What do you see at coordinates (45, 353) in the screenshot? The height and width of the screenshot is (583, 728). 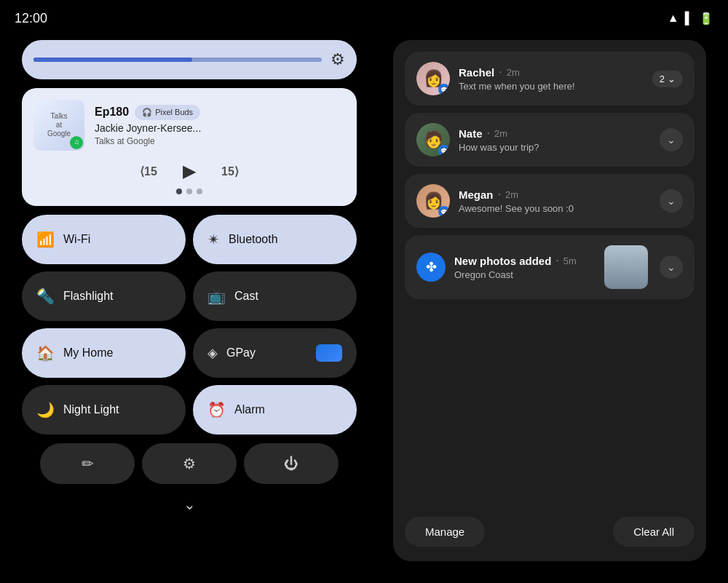 I see `home-icon: 🏠` at bounding box center [45, 353].